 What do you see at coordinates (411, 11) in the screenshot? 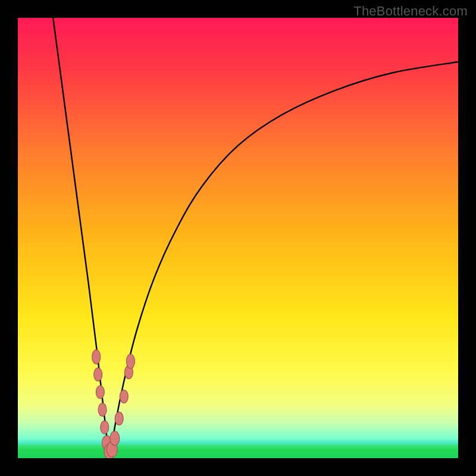
I see `watermark-label: TheBottleneck.com` at bounding box center [411, 11].